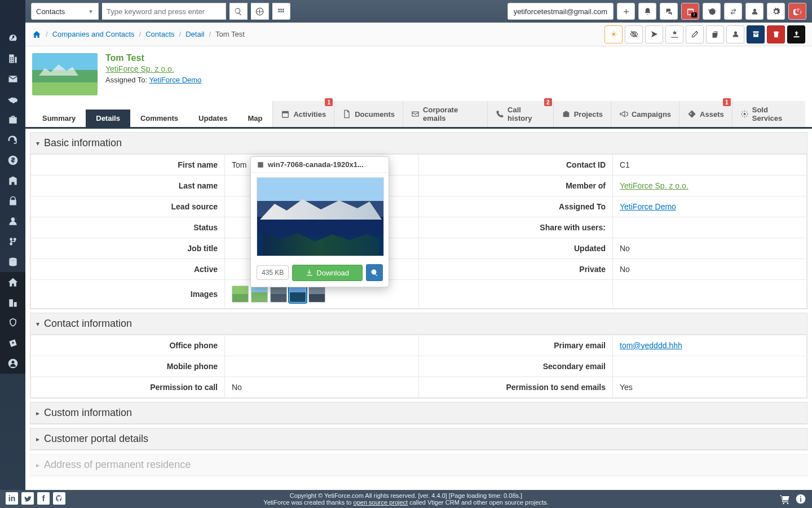  What do you see at coordinates (12, 38) in the screenshot?
I see `dashboard-icon` at bounding box center [12, 38].